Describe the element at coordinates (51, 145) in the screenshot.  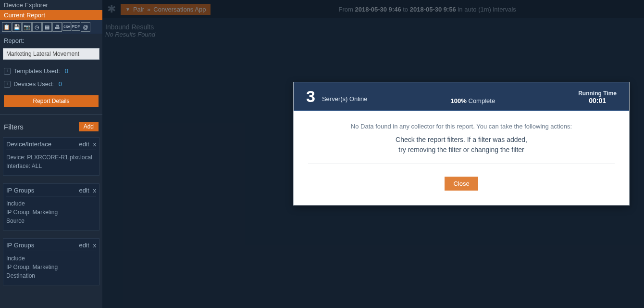
I see `filter-card-header: Device/Interface edit x` at that location.